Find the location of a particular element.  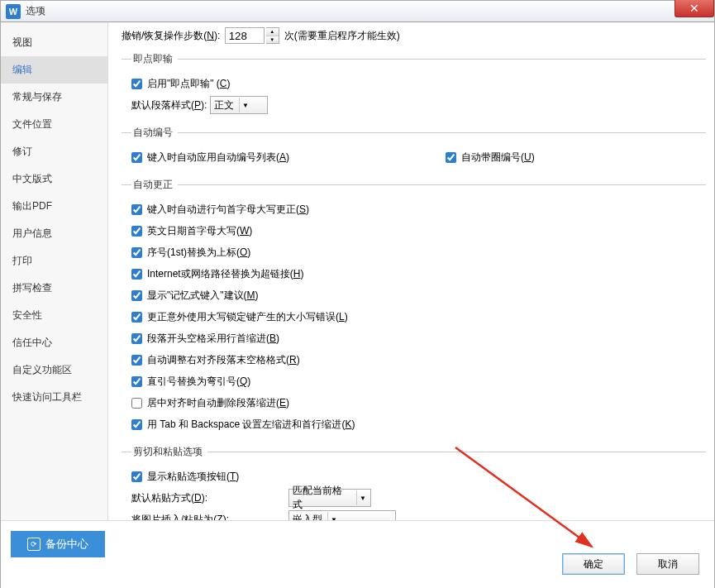

insert-pic-label: 将图片插入/粘贴为(Z): is located at coordinates (210, 517).